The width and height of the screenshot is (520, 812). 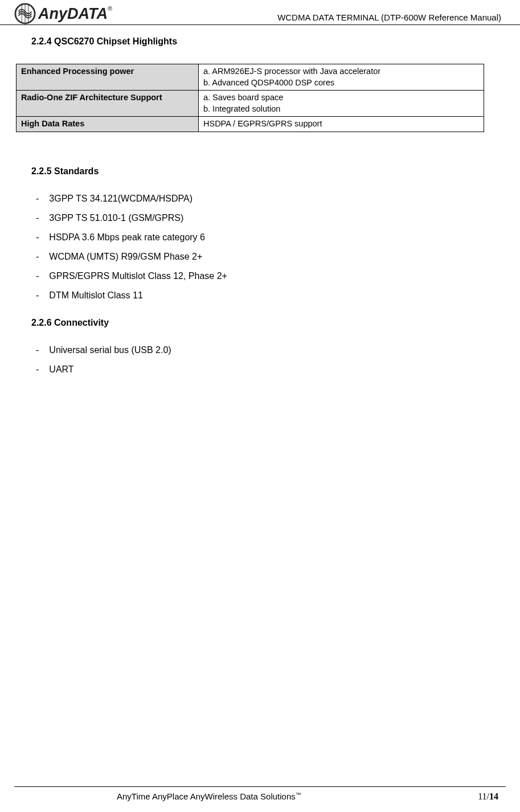 I want to click on footer-content: AnyTime AnyPlace AnyWireless Data Soluti…, so click(x=260, y=797).